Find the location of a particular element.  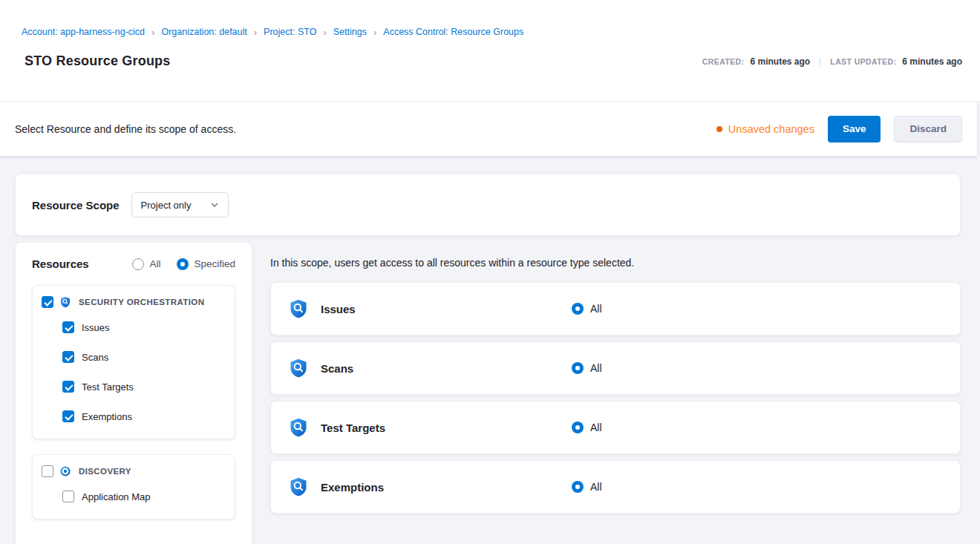

resources-radio-all: All is located at coordinates (146, 264).